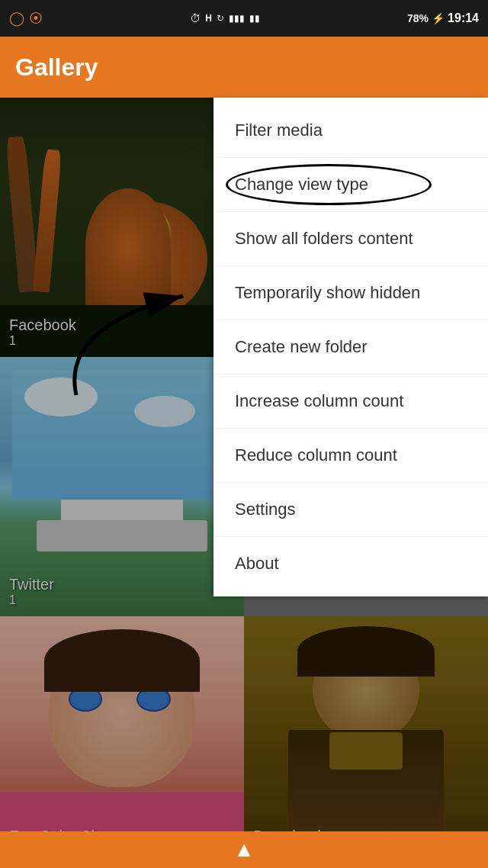  I want to click on menu-item-change-view-type: Change view type, so click(351, 185).